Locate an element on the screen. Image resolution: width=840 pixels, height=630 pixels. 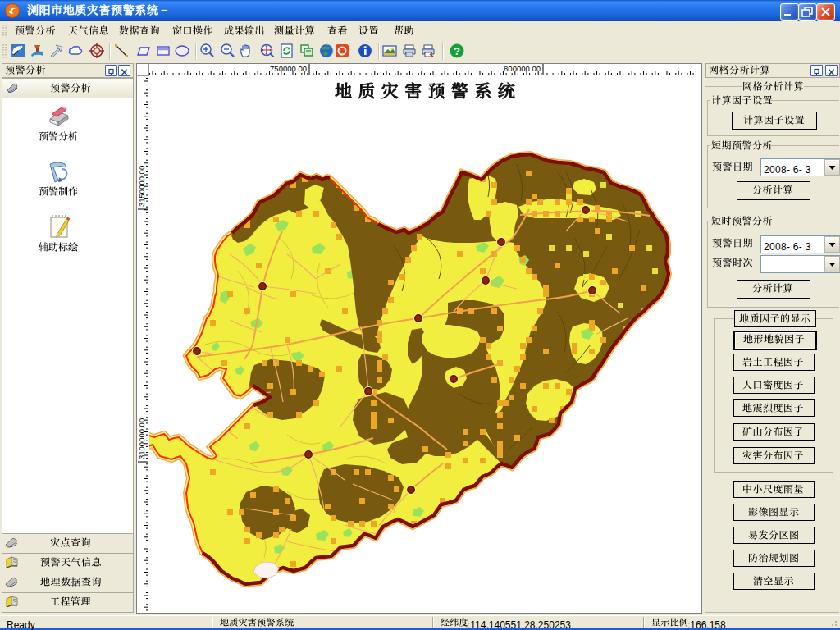
svg-text: 800000.00 is located at coordinates (522, 69).